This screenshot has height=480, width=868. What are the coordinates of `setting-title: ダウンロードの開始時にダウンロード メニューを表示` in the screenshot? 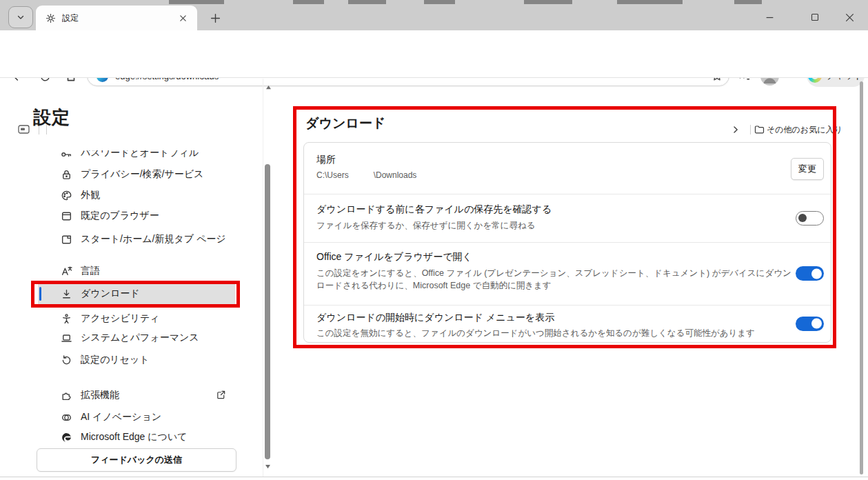 It's located at (436, 318).